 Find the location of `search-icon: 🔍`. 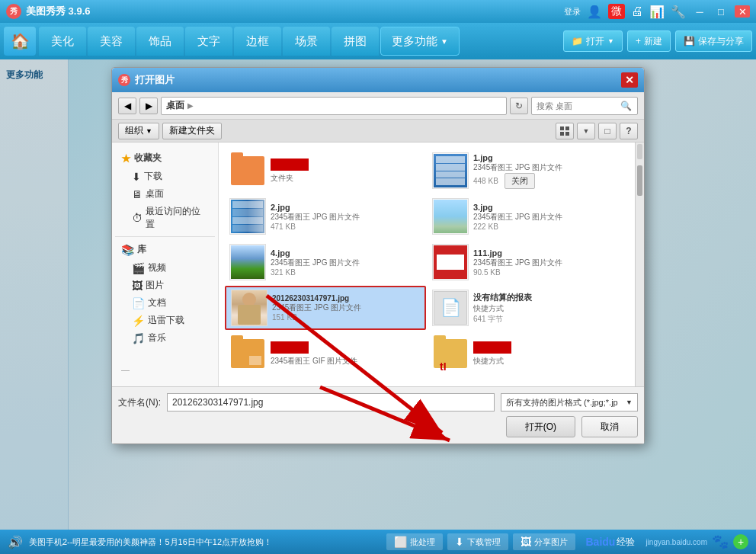

search-icon: 🔍 is located at coordinates (626, 106).